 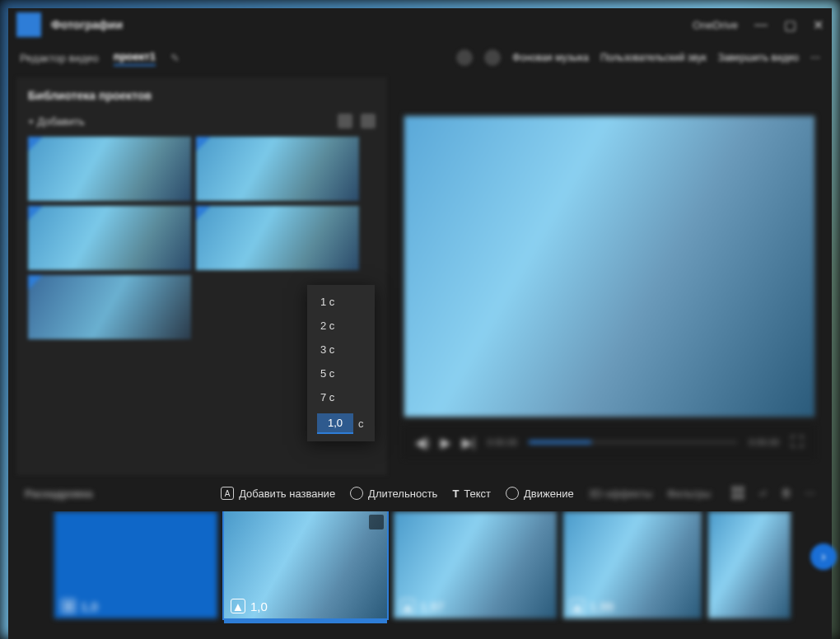 I want to click on editor-label: Редактор видео, so click(x=59, y=58).